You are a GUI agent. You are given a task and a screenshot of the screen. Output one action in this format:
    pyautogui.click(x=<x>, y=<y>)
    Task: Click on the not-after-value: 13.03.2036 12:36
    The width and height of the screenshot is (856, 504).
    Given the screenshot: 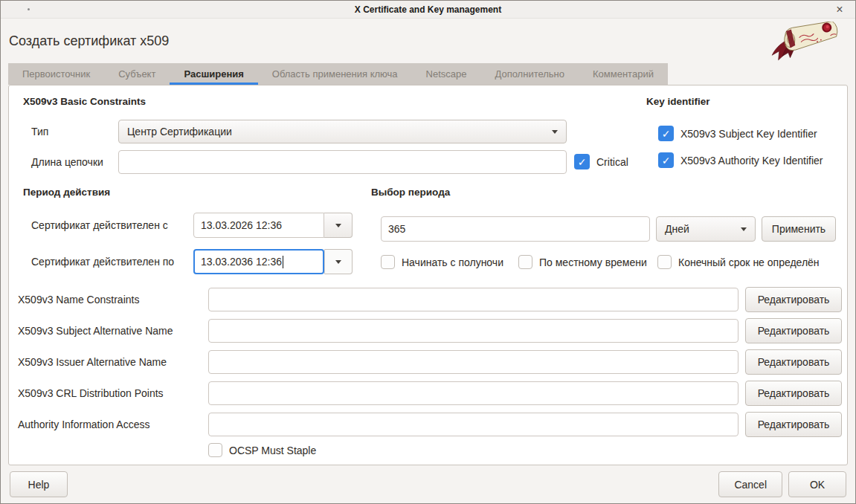 What is the action you would take?
    pyautogui.click(x=241, y=262)
    